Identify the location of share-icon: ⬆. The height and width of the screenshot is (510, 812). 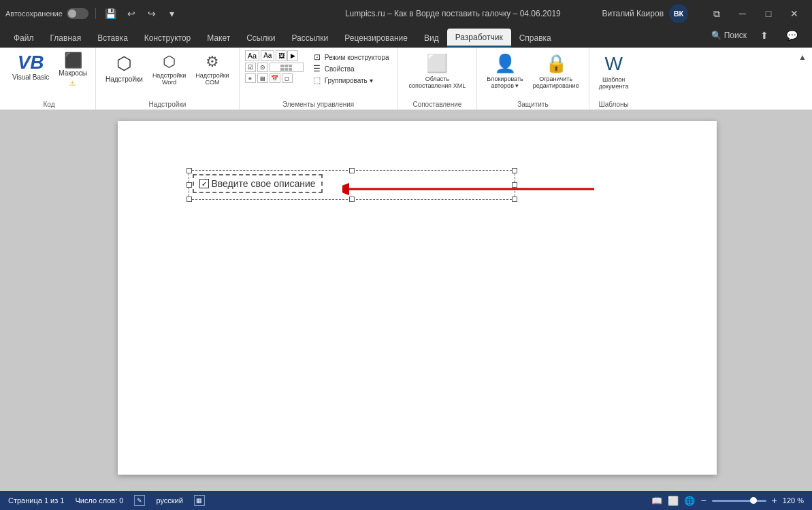
(764, 35).